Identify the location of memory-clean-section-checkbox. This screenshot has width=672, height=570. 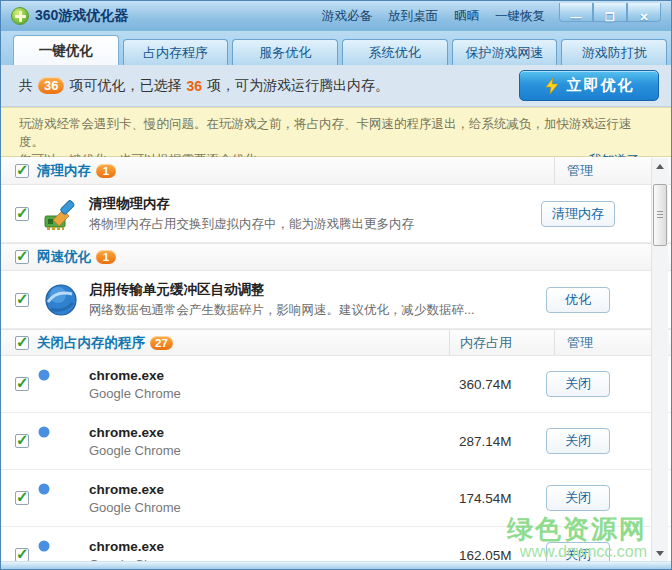
(22, 171).